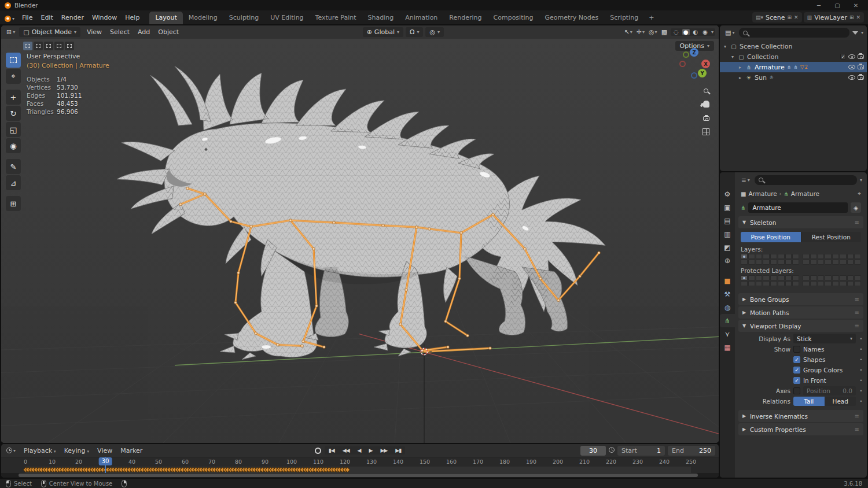 The image size is (868, 488). What do you see at coordinates (705, 32) in the screenshot?
I see `shading-rendered-button: ◉` at bounding box center [705, 32].